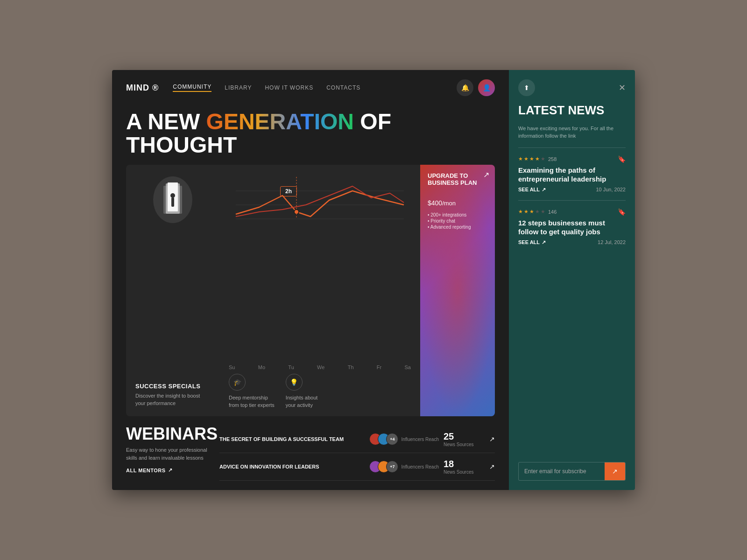 This screenshot has height=560, width=747. I want to click on webinar-2-arrow: ↗, so click(492, 467).